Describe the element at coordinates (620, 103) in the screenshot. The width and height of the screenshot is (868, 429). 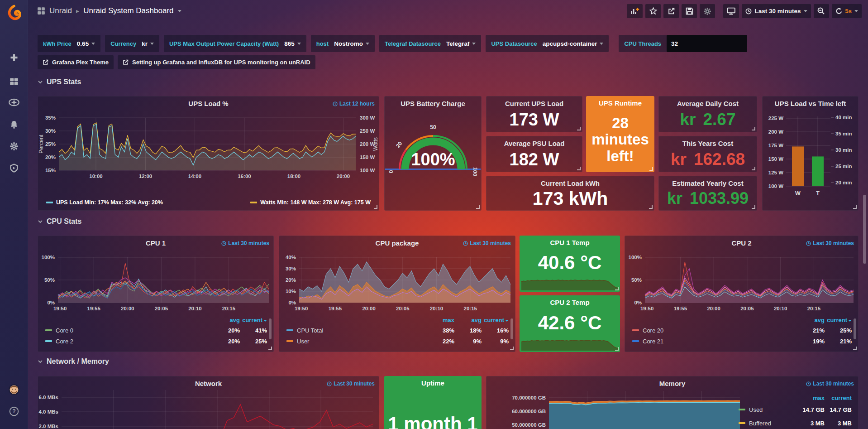
I see `panel-title: UPS Runtime` at that location.